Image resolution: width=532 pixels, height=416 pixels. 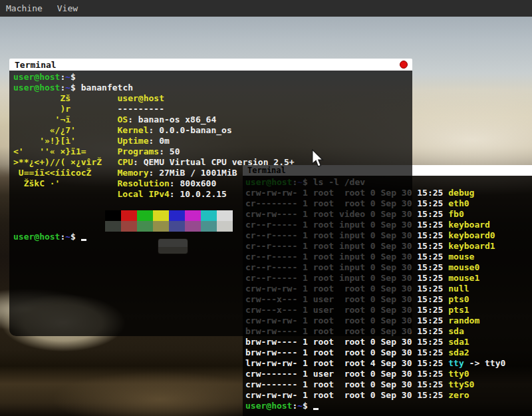 What do you see at coordinates (213, 141) in the screenshot?
I see `fetch-line: '»!}[ì' Uptime: 0m` at bounding box center [213, 141].